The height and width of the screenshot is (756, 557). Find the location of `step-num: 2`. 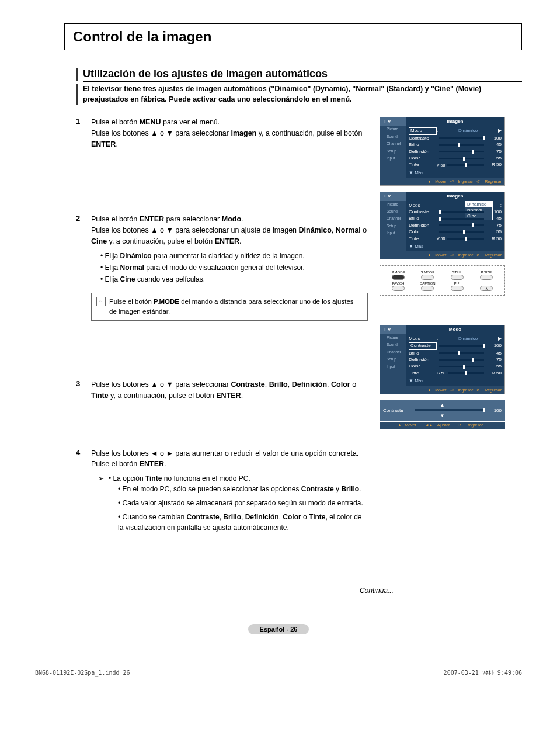

step-num: 2 is located at coordinates (83, 268).